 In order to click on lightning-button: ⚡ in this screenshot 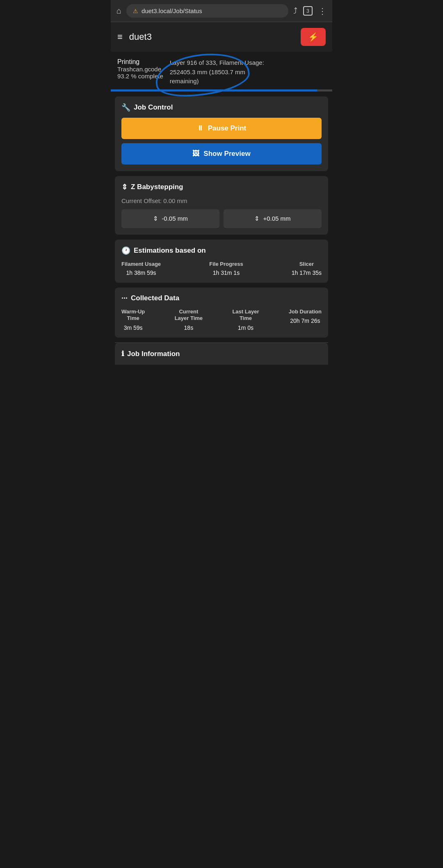, I will do `click(313, 37)`.